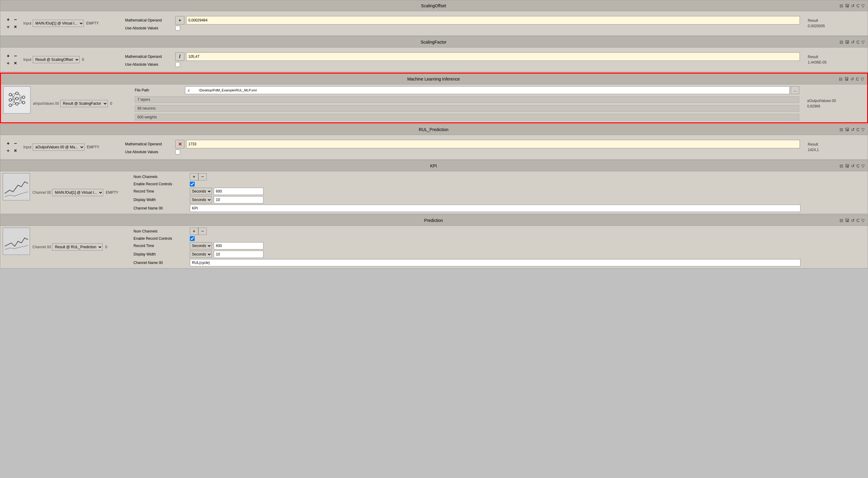 The height and width of the screenshot is (478, 868). What do you see at coordinates (863, 220) in the screenshot?
I see `icon-dropdown-pred: ▽` at bounding box center [863, 220].